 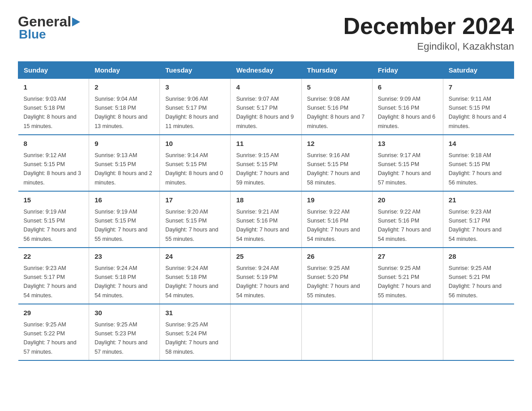 I want to click on day-info: Sunrise: 9:25 AMSunset: 5:20 PMDaylight:…, so click(x=334, y=282).